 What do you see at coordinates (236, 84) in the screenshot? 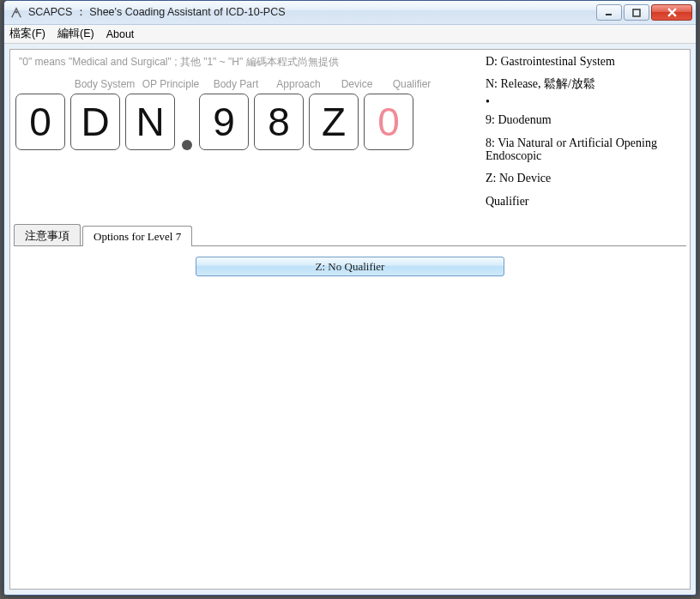
I see `label-body-part: Body Part` at bounding box center [236, 84].